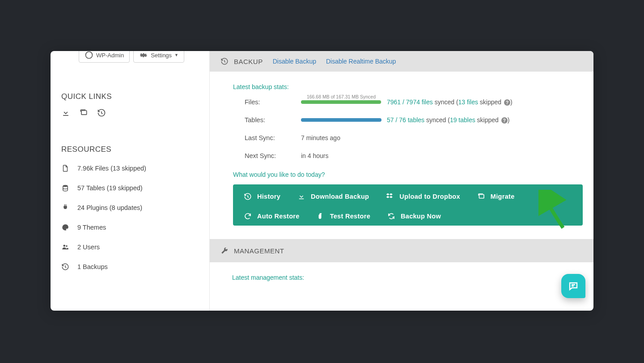 The image size is (644, 363). What do you see at coordinates (273, 102) in the screenshot?
I see `stat-label: Files:` at bounding box center [273, 102].